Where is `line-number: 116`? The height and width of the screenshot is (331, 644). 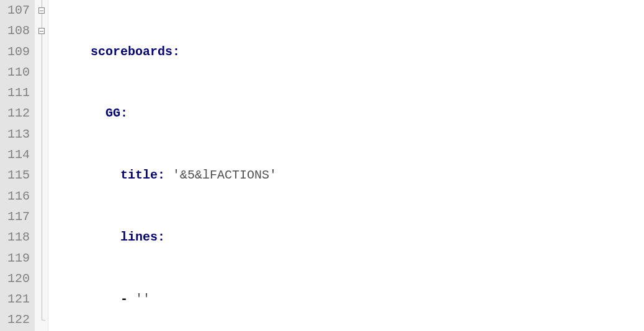 line-number: 116 is located at coordinates (15, 196).